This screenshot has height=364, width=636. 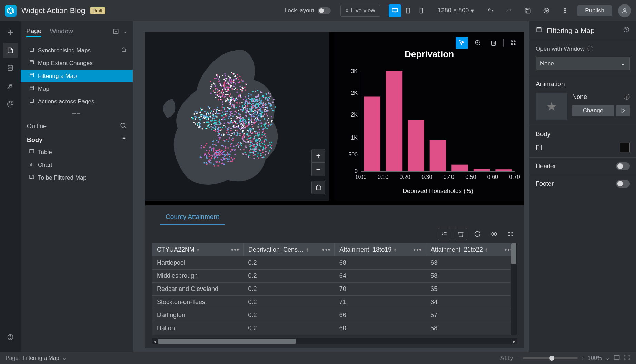 What do you see at coordinates (192, 217) in the screenshot?
I see `table-tab-county: County Attainment` at bounding box center [192, 217].